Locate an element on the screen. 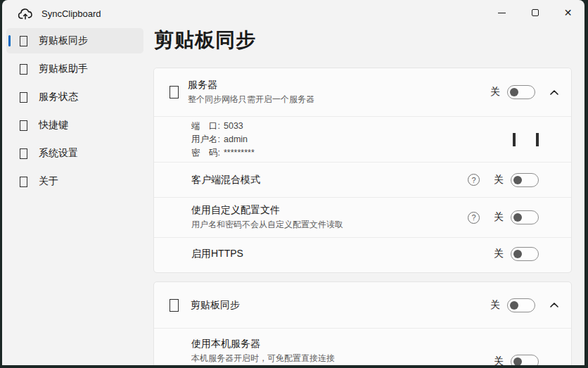 The height and width of the screenshot is (368, 588). sidebar-item-clipboard-assistant: 剪贴板助手 is located at coordinates (75, 69).